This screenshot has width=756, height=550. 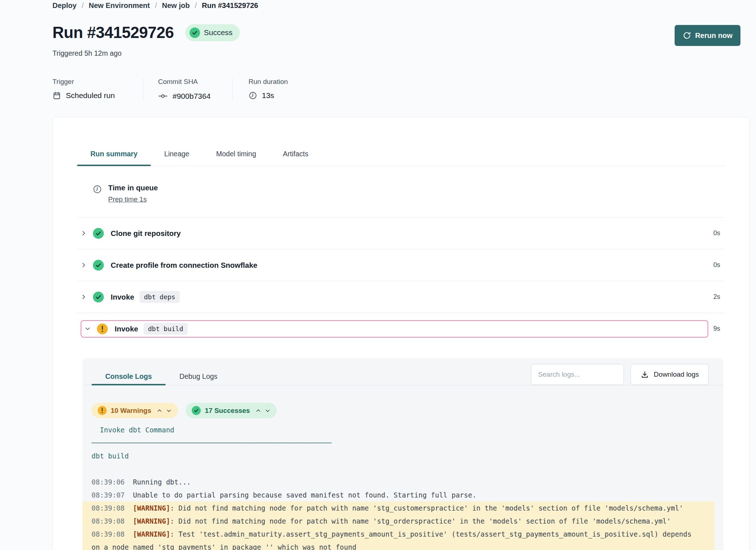 I want to click on commit-icon, so click(x=163, y=96).